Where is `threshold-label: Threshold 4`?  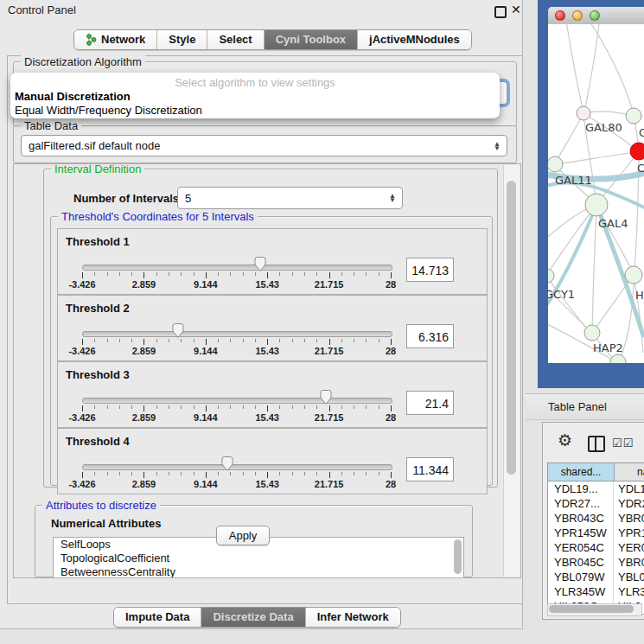 threshold-label: Threshold 4 is located at coordinates (98, 441).